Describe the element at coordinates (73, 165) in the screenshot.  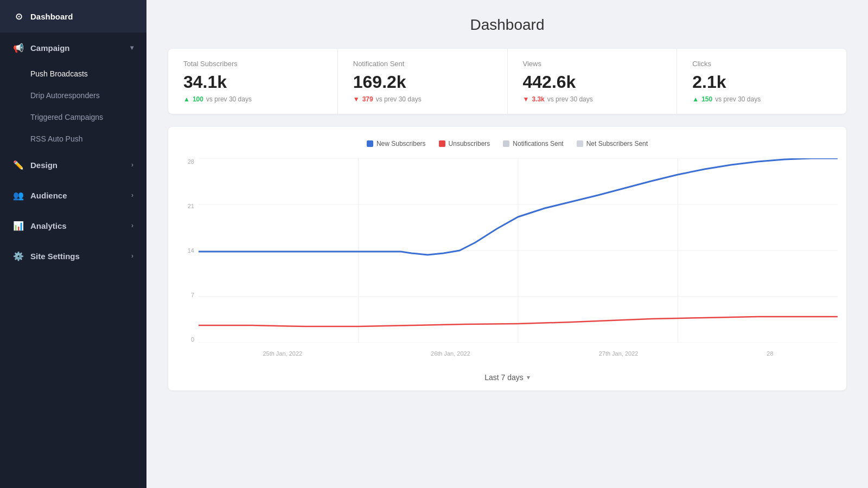
I see `sidebar-design-header: ✏️ Design ›` at that location.